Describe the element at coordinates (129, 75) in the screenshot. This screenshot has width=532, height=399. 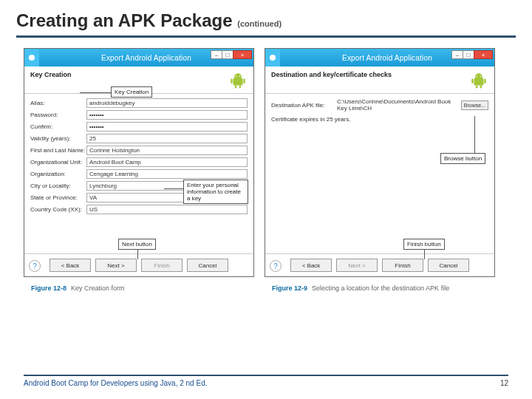
I see `header-title: Key Creation` at that location.